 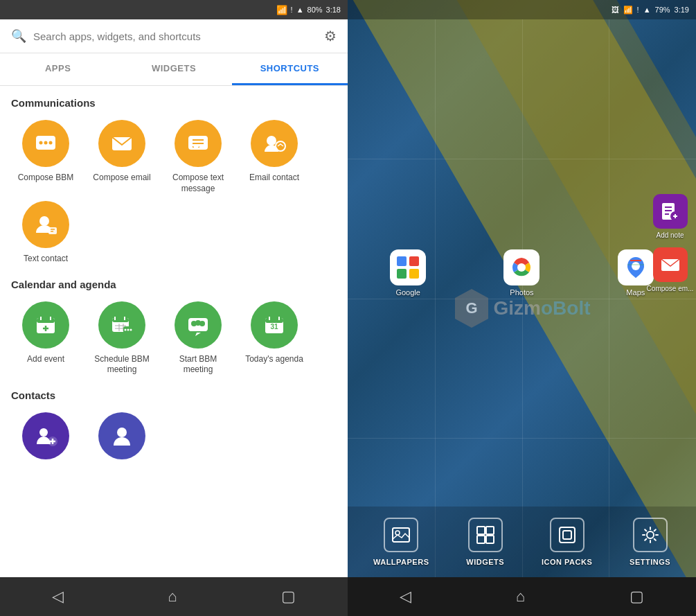 I want to click on signal-icon-right: ▲, so click(x=647, y=10).